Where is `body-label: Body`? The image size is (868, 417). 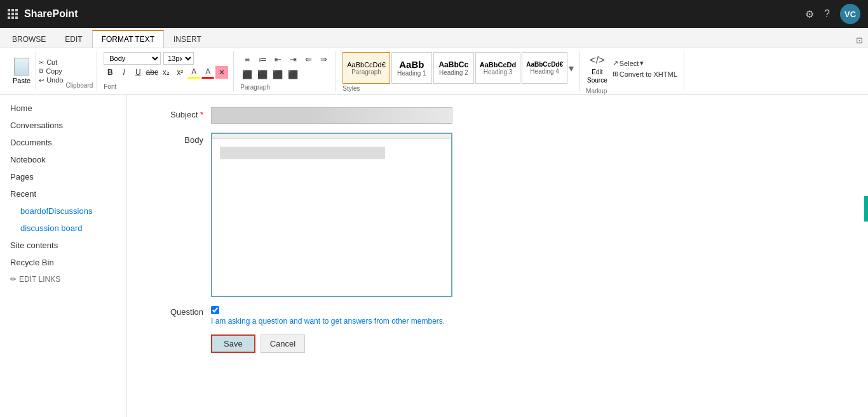 body-label: Body is located at coordinates (178, 138).